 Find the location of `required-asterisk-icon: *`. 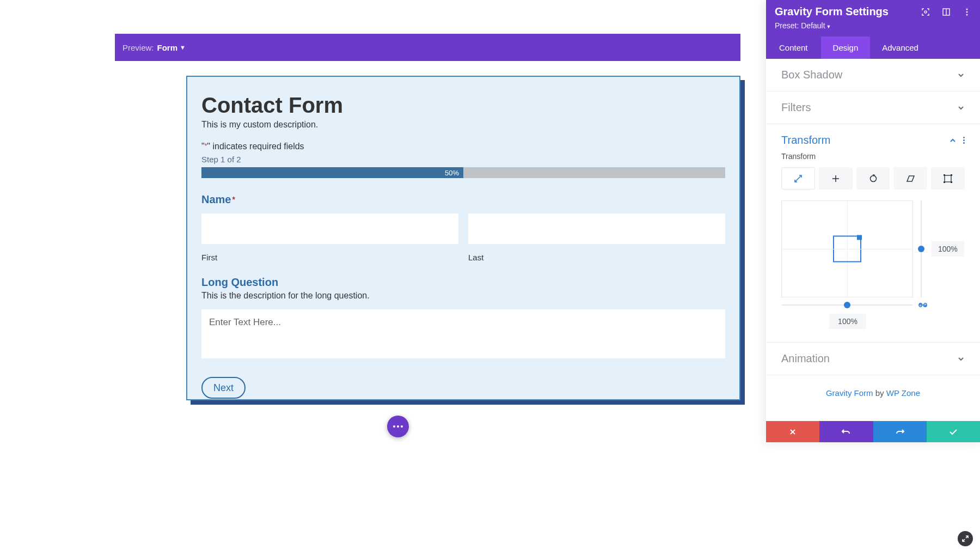

required-asterisk-icon: * is located at coordinates (233, 199).